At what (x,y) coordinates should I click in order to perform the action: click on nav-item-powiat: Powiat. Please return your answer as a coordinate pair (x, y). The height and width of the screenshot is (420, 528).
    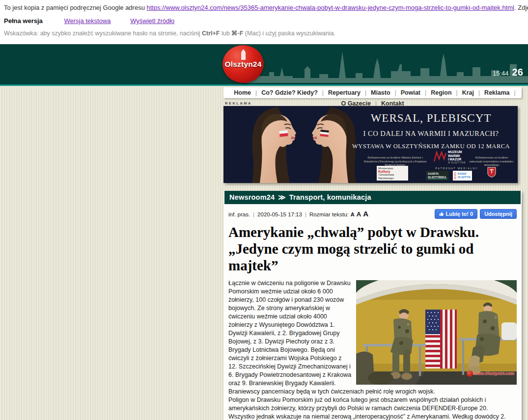
    Looking at the image, I should click on (411, 93).